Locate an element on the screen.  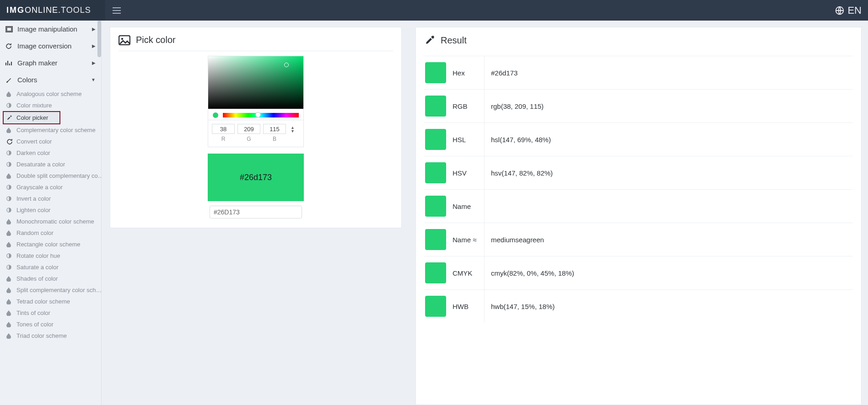
sidebar-item-convert-color: Convert color is located at coordinates (52, 142).